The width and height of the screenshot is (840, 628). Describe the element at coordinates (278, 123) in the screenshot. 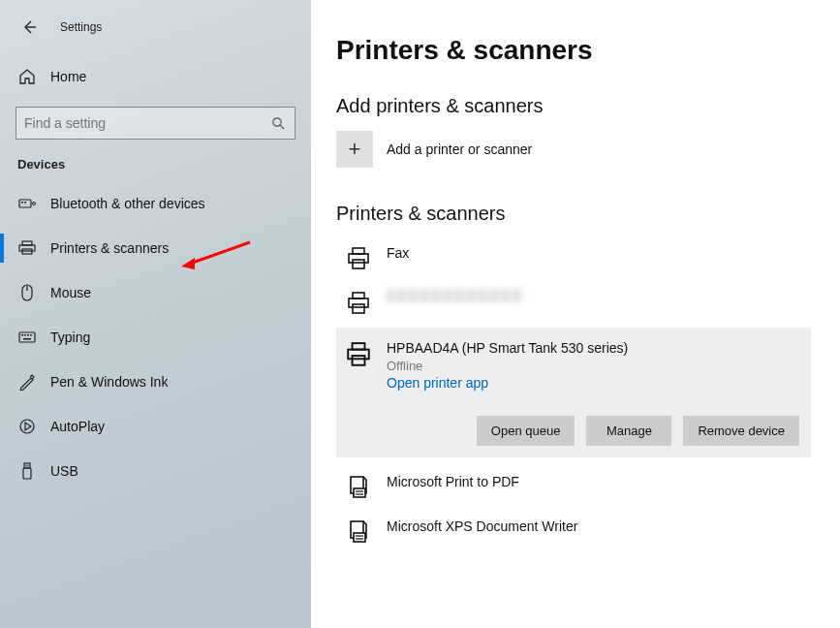

I see `search-icon` at that location.